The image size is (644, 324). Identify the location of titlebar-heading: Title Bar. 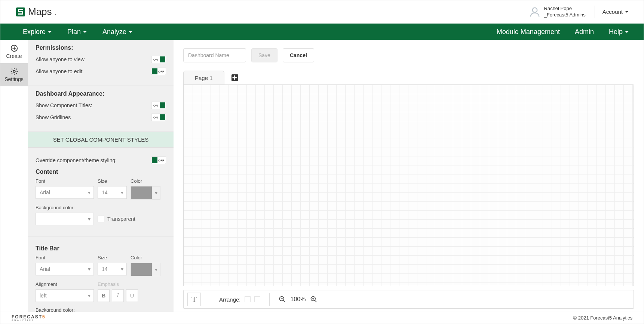
(101, 249).